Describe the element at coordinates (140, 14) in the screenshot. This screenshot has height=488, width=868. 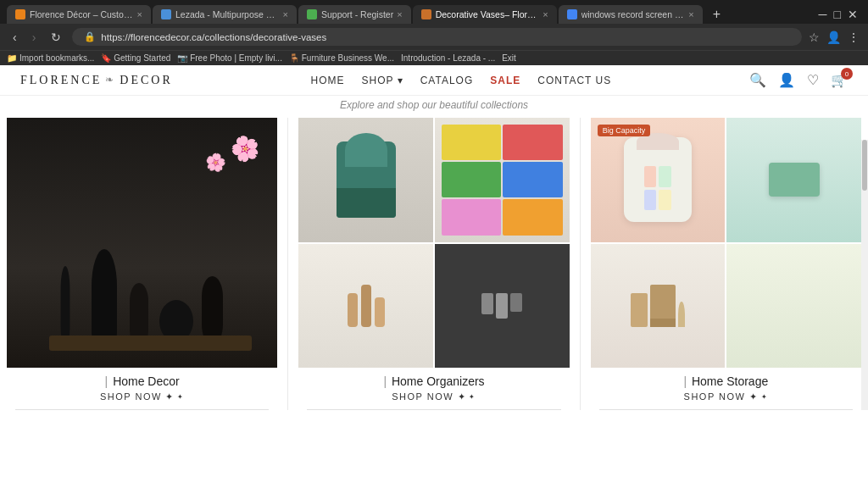
I see `tab-1-close: ×` at that location.